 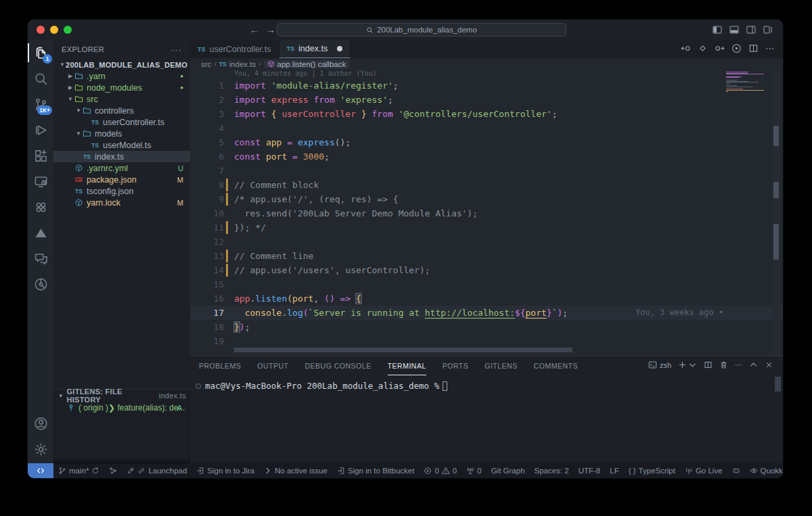 I want to click on minimize-window-button, so click(x=54, y=30).